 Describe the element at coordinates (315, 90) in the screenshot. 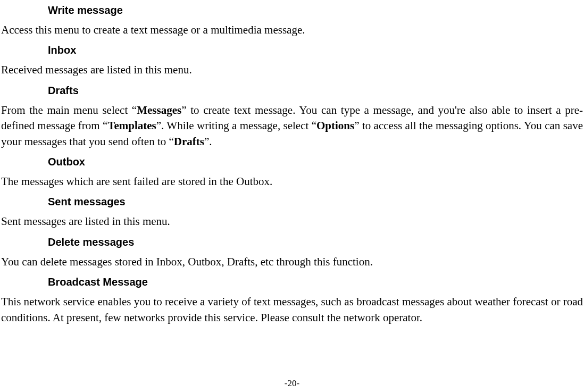

I see `heading-drafts: Drafts` at that location.